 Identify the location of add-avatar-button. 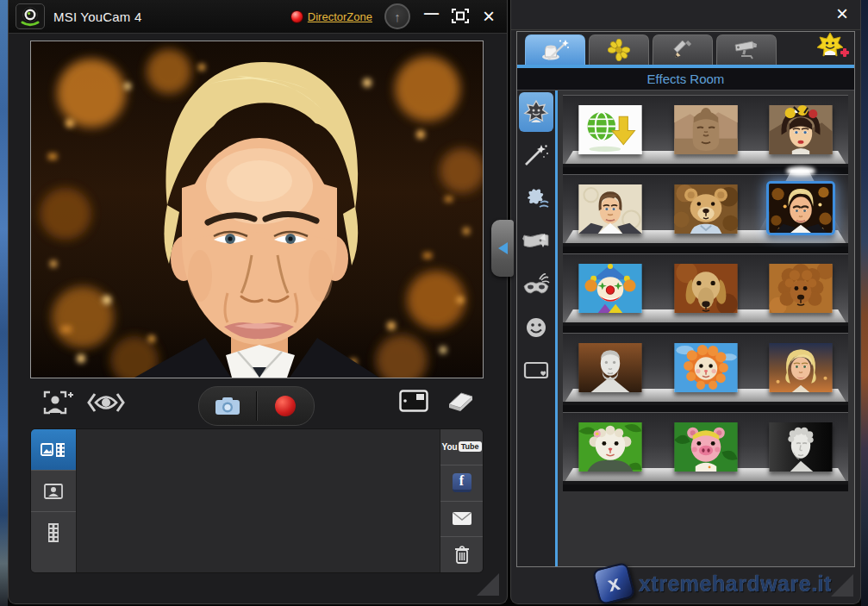
(833, 47).